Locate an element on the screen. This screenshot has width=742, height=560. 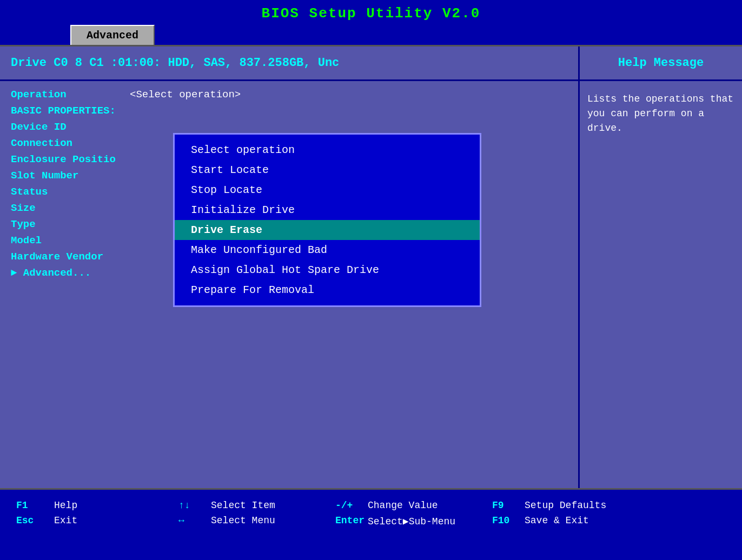
advanced-tab: Advanced is located at coordinates (112, 35).